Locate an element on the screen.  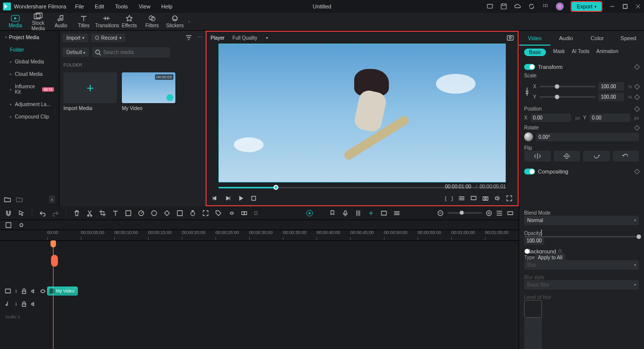
import-media-card: + Import Media is located at coordinates (90, 92).